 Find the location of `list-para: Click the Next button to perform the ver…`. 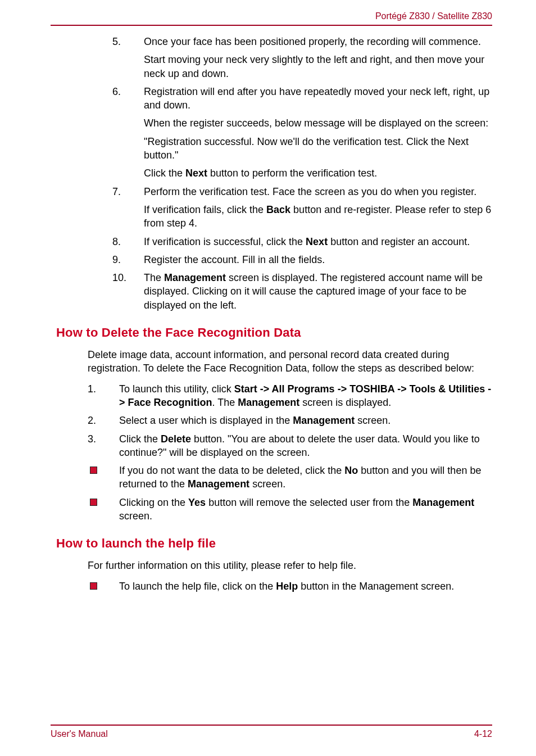

list-para: Click the Next button to perform the ver… is located at coordinates (318, 173).